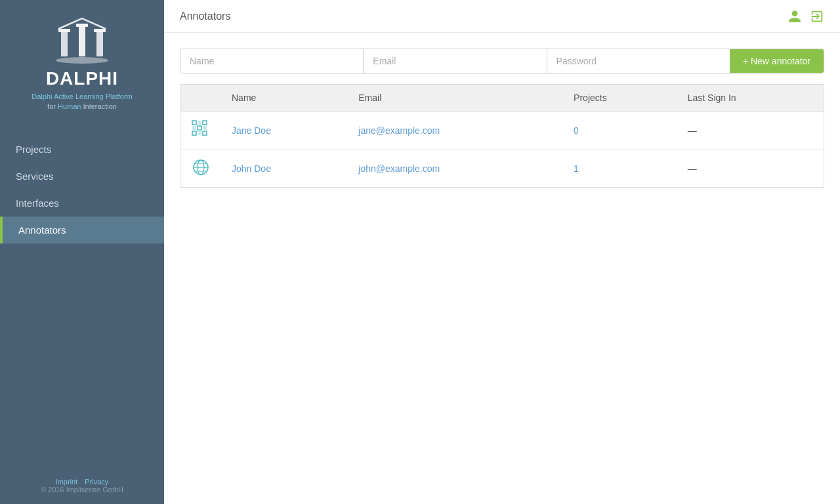 This screenshot has height=504, width=840. Describe the element at coordinates (251, 131) in the screenshot. I see `name-link-1: Jane Doe` at that location.